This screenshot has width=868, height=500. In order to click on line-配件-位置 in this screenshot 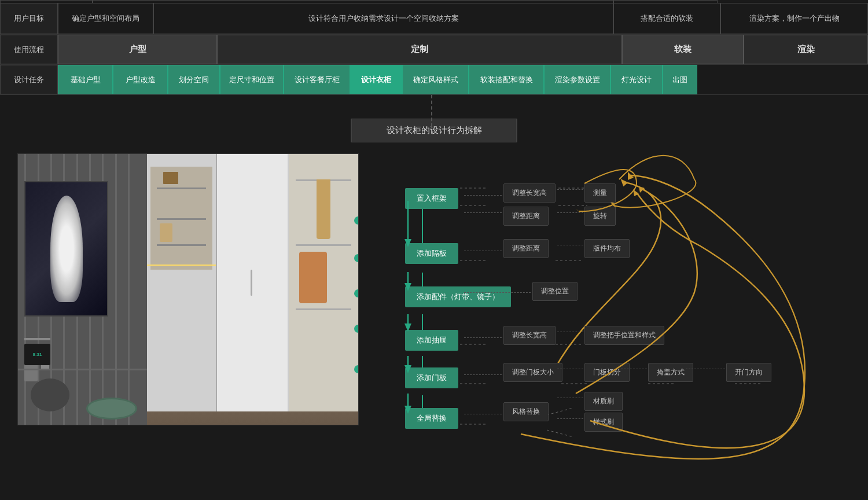, I will do `click(498, 293)`.